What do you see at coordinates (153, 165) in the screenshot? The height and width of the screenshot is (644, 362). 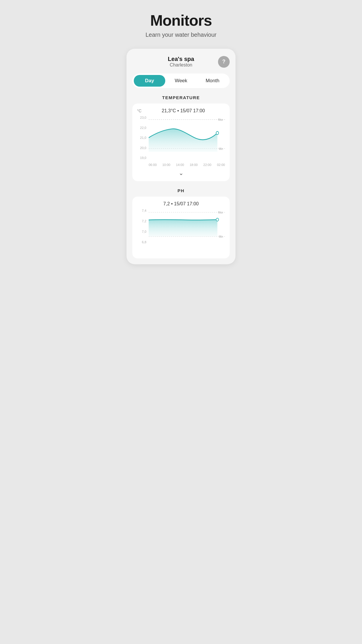 I see `x-label-1: 06:00` at bounding box center [153, 165].